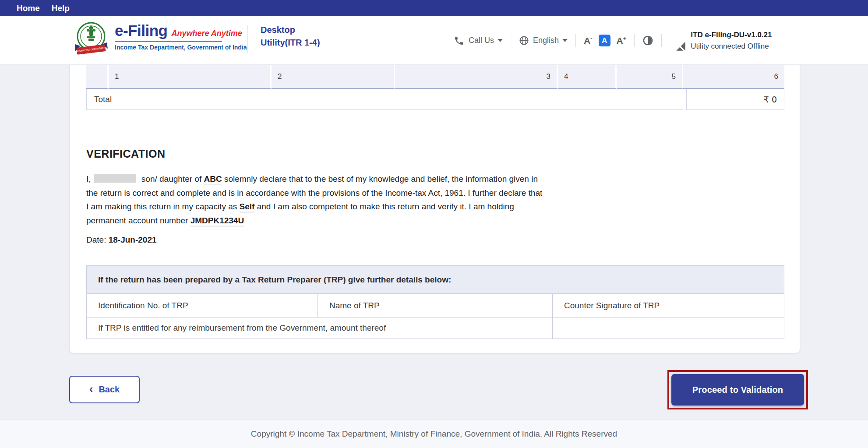 The image size is (868, 448). Describe the element at coordinates (115, 179) in the screenshot. I see `declarant-name-redacted` at that location.